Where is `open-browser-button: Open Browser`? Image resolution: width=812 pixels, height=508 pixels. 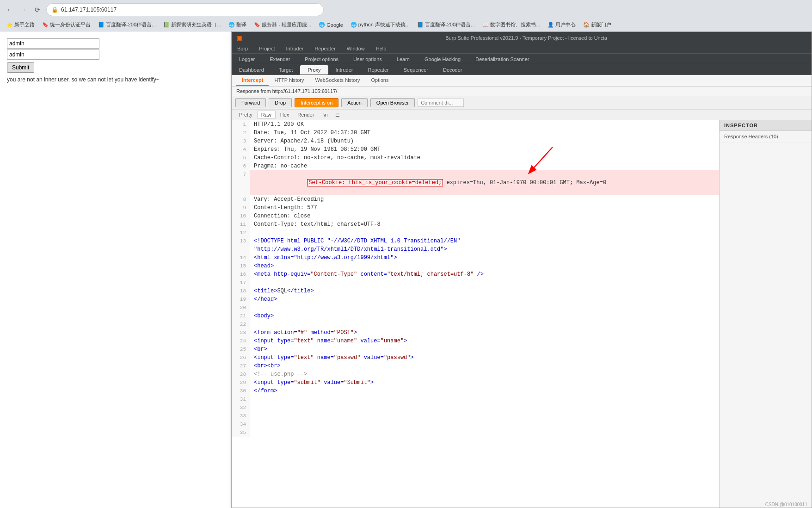
open-browser-button: Open Browser is located at coordinates (393, 103).